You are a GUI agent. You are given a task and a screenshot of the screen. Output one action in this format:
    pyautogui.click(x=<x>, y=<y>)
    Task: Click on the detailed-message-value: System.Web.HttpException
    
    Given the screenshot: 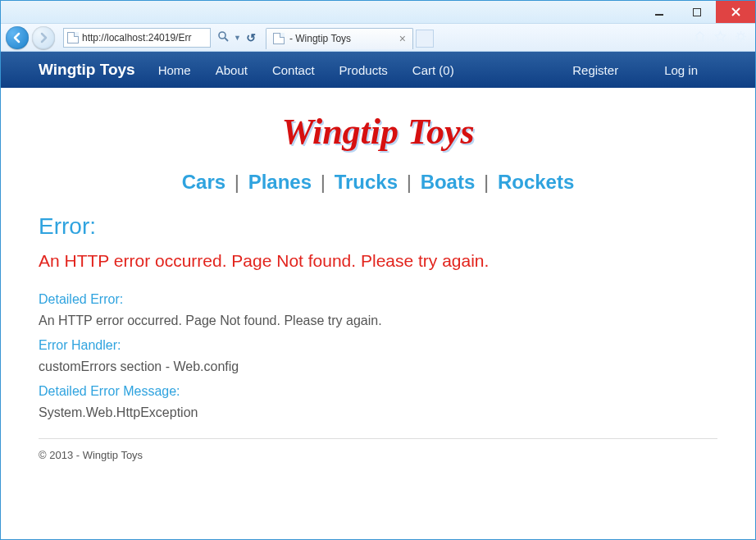 What is the action you would take?
    pyautogui.click(x=378, y=413)
    